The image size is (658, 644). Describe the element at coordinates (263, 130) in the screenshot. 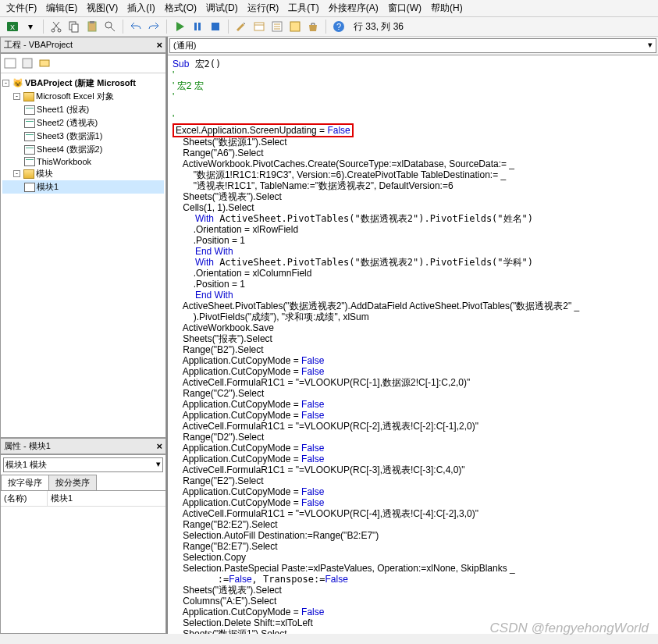

I see `highlight-box-1: Excel.Application.ScreenUpdating = False` at that location.